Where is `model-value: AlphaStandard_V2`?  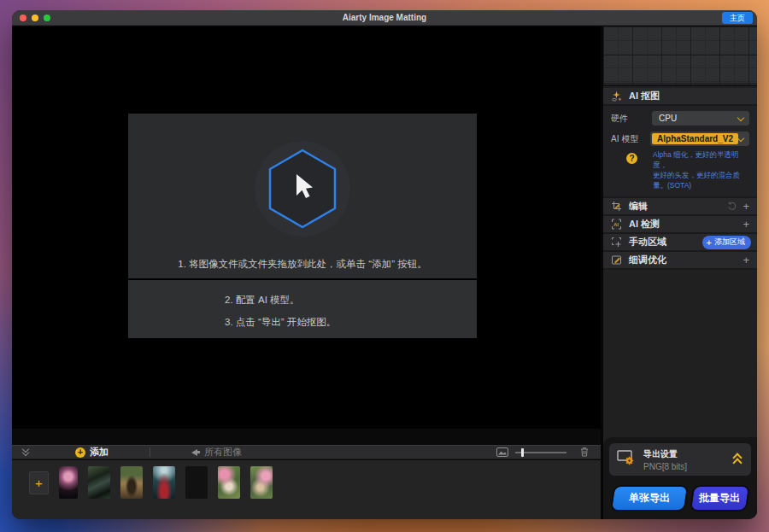 model-value: AlphaStandard_V2 is located at coordinates (696, 138).